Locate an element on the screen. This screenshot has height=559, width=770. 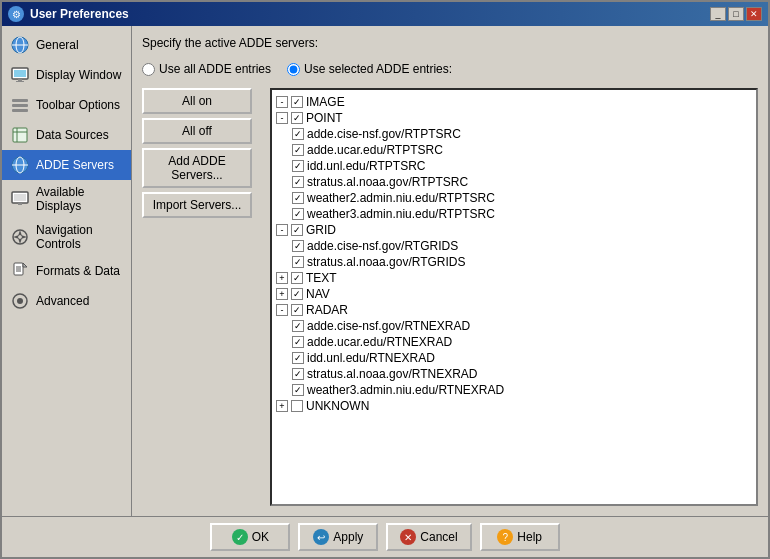
sidebar-item-display-window: Display Window is located at coordinates (66, 75).